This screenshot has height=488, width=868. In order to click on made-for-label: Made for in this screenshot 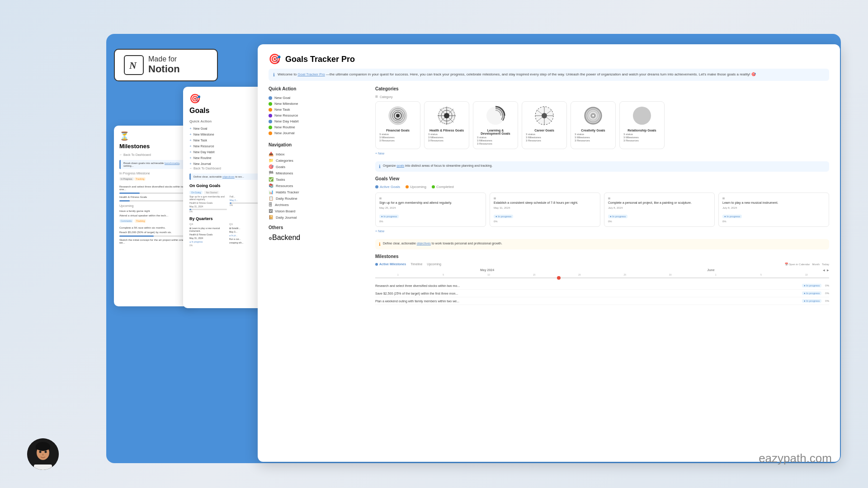, I will do `click(164, 59)`.